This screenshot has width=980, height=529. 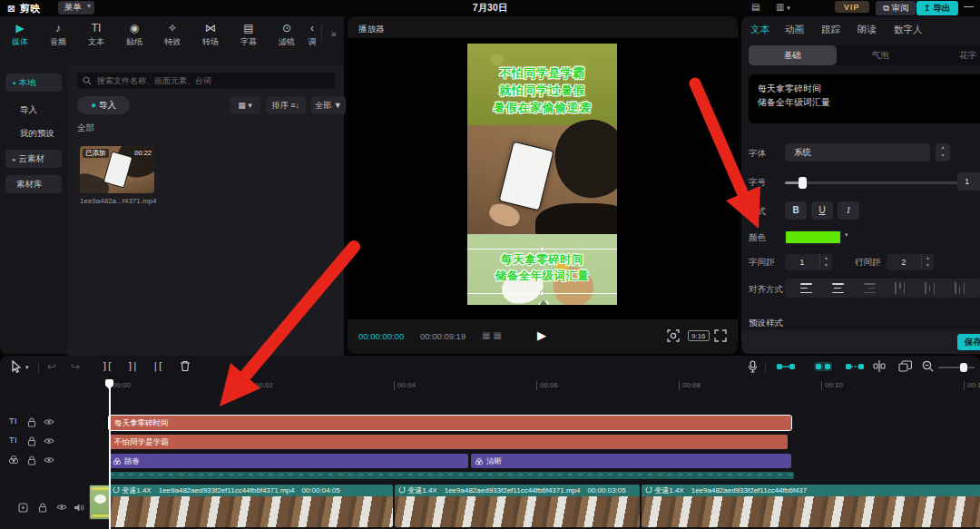 I want to click on save-preset-button: 保存, so click(x=969, y=342).